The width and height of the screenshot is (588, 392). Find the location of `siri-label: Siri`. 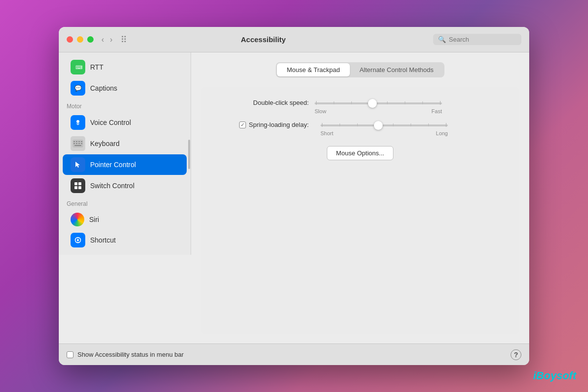

siri-label: Siri is located at coordinates (94, 220).